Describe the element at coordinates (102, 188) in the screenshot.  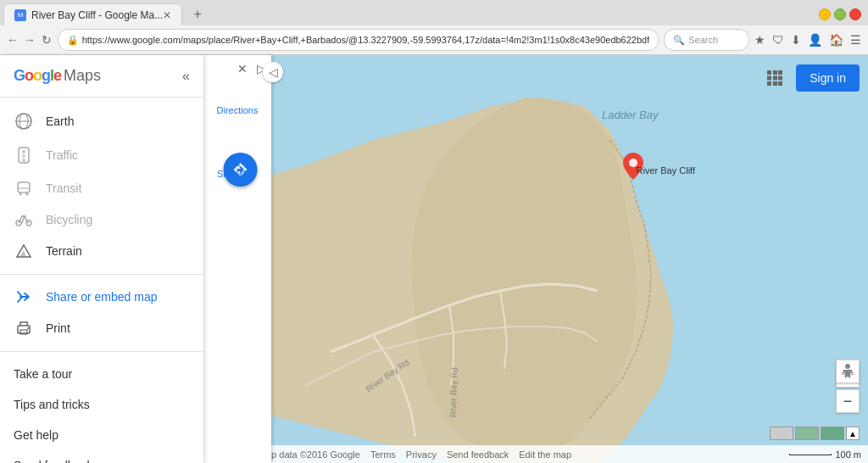
I see `sidebar-item-transit: Transit` at that location.